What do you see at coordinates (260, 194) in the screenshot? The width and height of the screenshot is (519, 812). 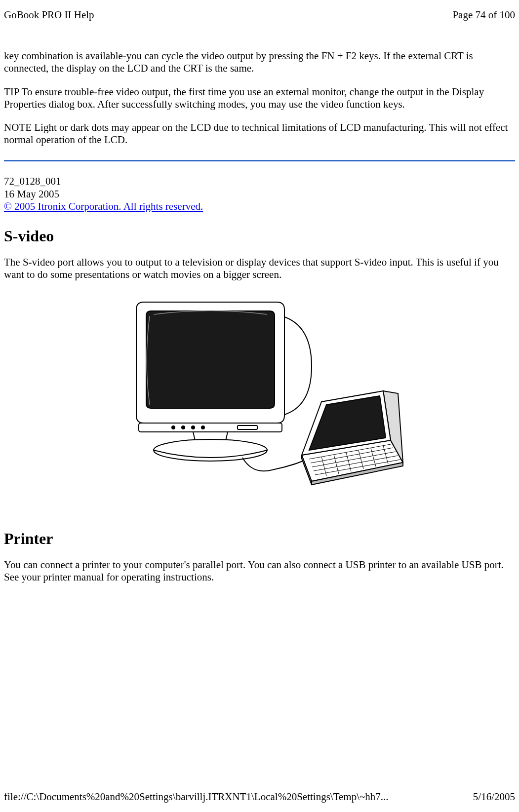 I see `document-date: 16 May 2005` at bounding box center [260, 194].